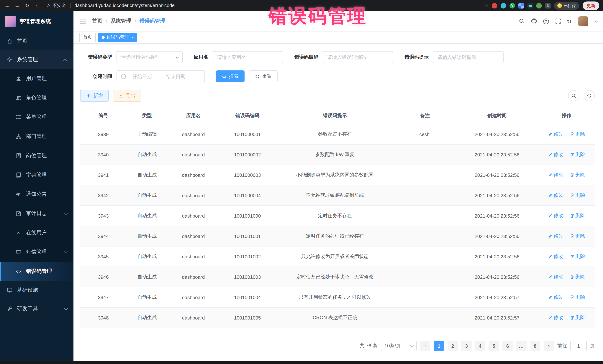 This screenshot has height=364, width=603. Describe the element at coordinates (503, 5) in the screenshot. I see `extension-teal-icon` at that location.